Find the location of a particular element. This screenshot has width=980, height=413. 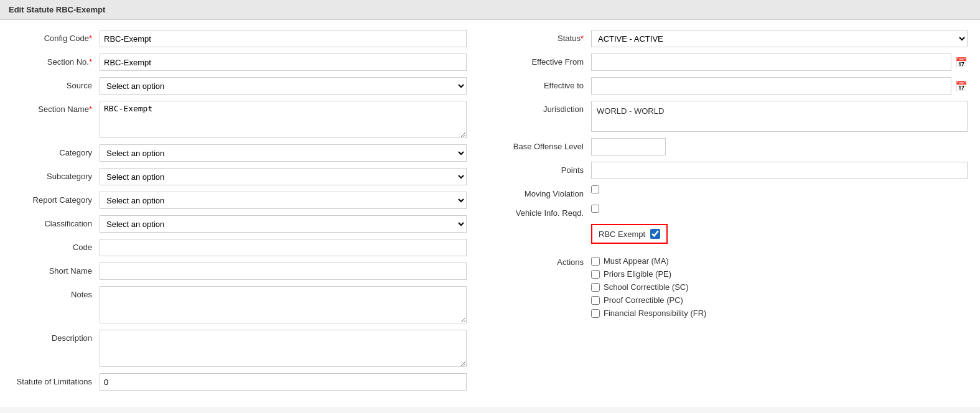

action-financial-responsibility: Financial Responsibility (FR) is located at coordinates (648, 313).